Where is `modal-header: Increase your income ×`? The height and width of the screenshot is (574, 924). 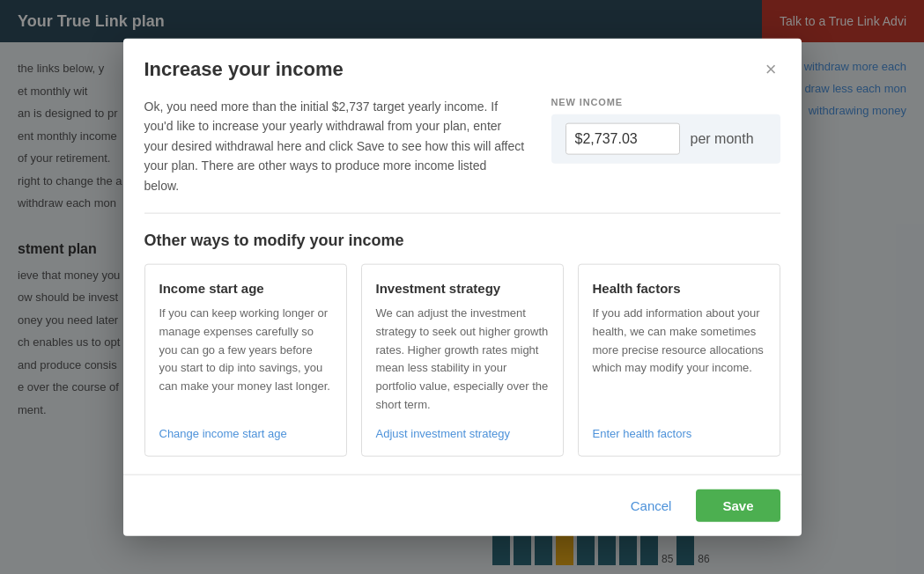
modal-header: Increase your income × is located at coordinates (462, 68).